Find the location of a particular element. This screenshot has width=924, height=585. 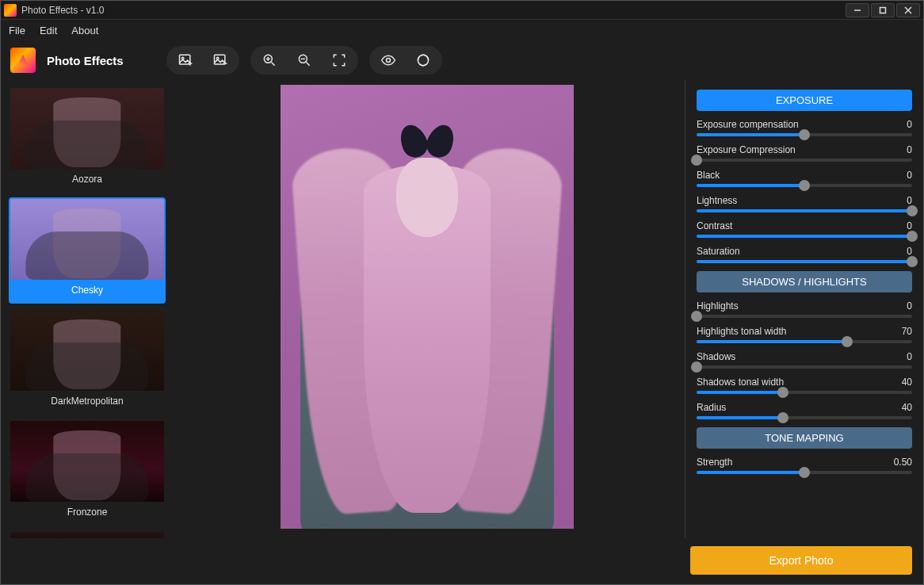

preview-button is located at coordinates (388, 60).